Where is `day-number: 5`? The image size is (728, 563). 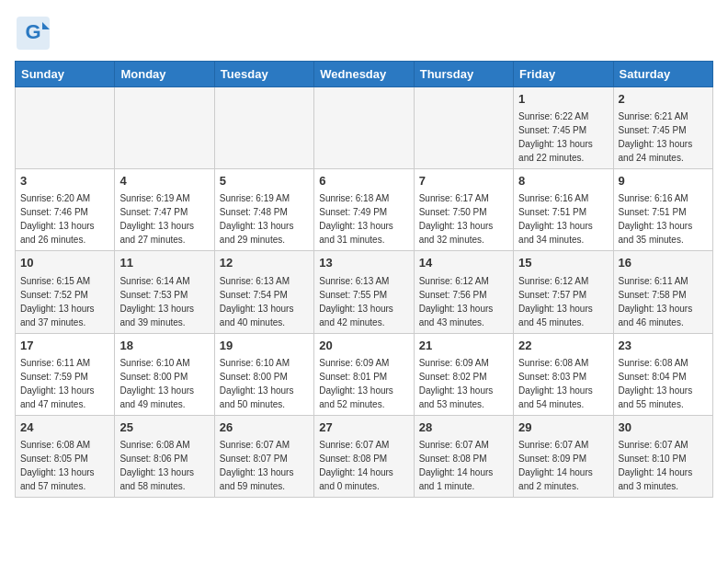
day-number: 5 is located at coordinates (265, 181).